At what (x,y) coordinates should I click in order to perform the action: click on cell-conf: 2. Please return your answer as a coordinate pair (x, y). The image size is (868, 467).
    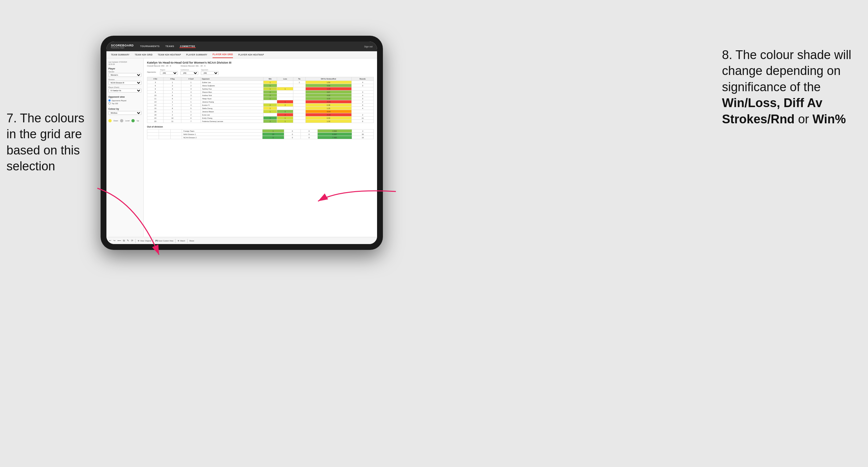
    Looking at the image, I should click on (191, 115).